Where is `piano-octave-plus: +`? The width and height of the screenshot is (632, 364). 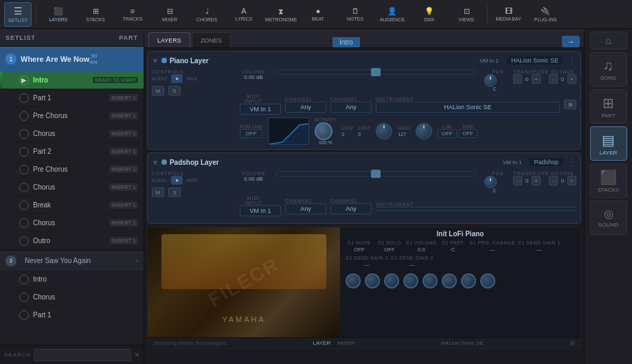 piano-octave-plus: + is located at coordinates (572, 79).